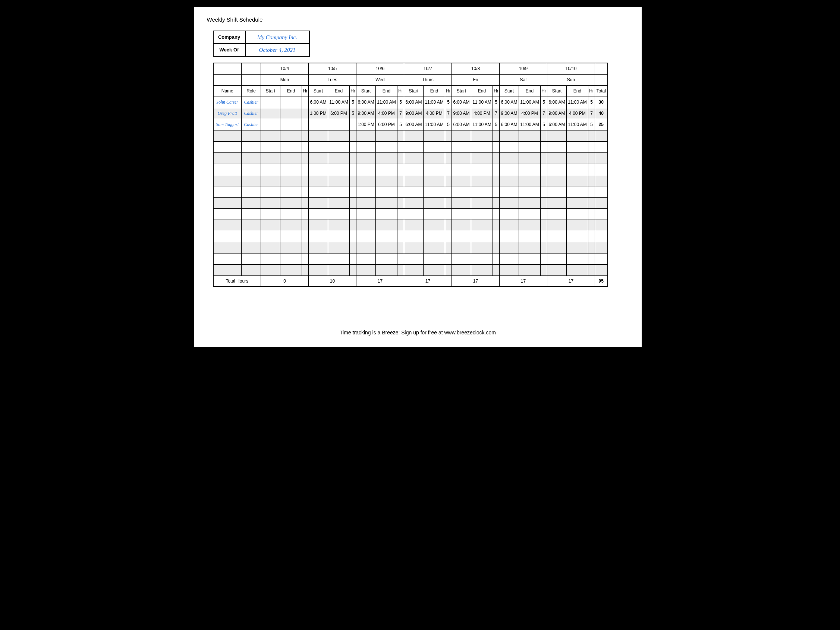 The width and height of the screenshot is (840, 630). I want to click on date-header: 10/10, so click(571, 68).